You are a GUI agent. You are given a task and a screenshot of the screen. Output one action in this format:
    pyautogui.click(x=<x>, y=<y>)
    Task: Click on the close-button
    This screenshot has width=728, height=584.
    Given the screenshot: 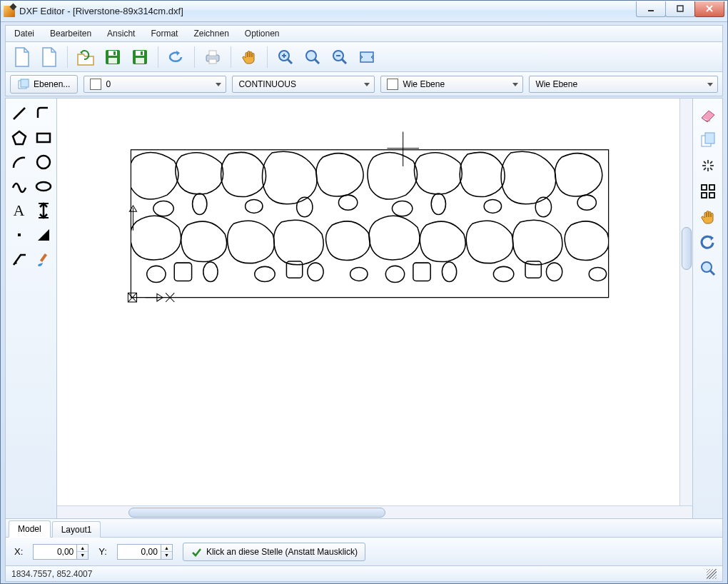 What is the action you would take?
    pyautogui.click(x=709, y=9)
    